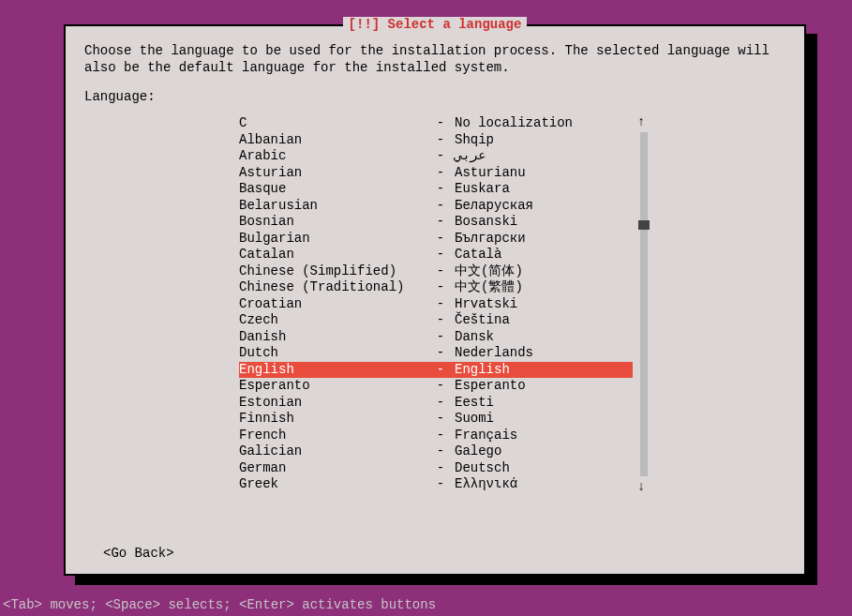  Describe the element at coordinates (436, 436) in the screenshot. I see `list-item: French-Français` at that location.